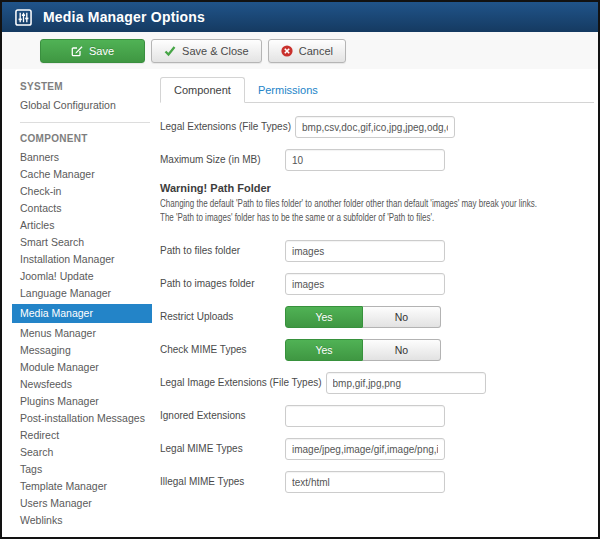 The image size is (600, 539). I want to click on input-maximum-size-in-mb, so click(365, 160).